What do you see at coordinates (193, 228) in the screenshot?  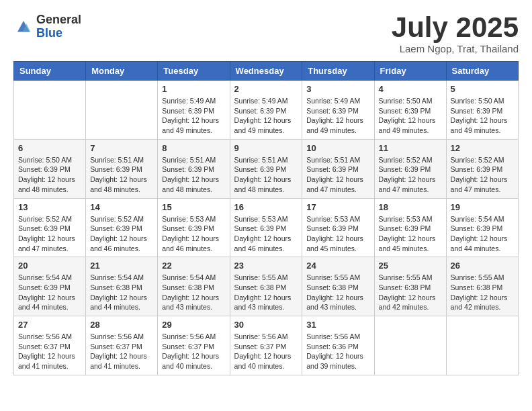 I see `calendar-day-cell: 15Sunrise: 5:53 AMSunset: 6:39 PMDayligh…` at bounding box center [193, 228].